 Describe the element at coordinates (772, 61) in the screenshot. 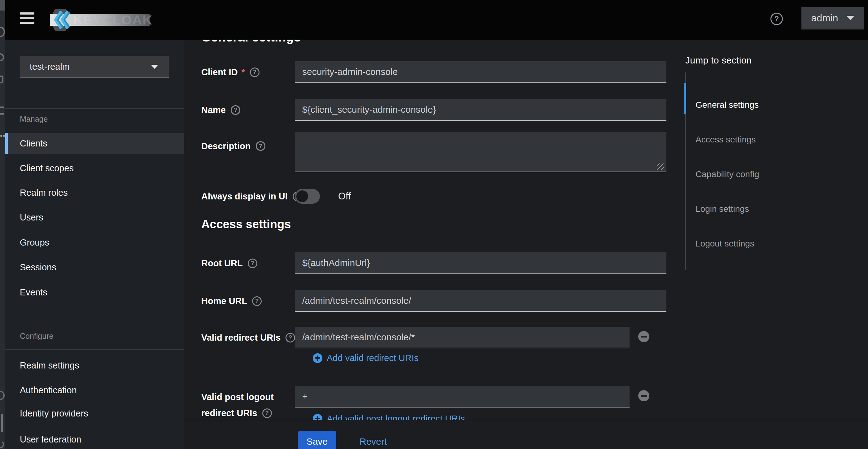

I see `jump-nav-title: Jump to section` at that location.